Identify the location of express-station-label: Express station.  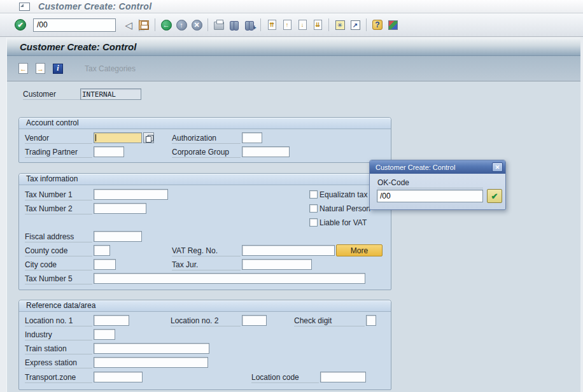
(59, 363).